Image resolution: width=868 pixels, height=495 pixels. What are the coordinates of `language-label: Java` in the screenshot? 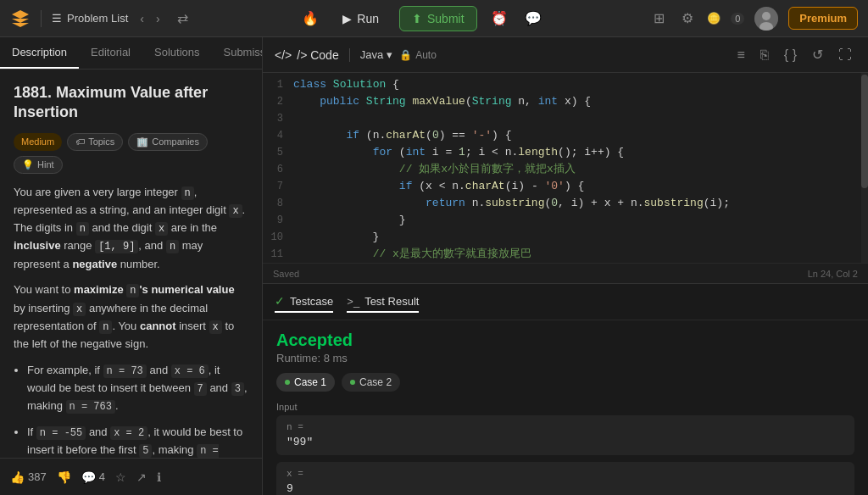 It's located at (371, 54).